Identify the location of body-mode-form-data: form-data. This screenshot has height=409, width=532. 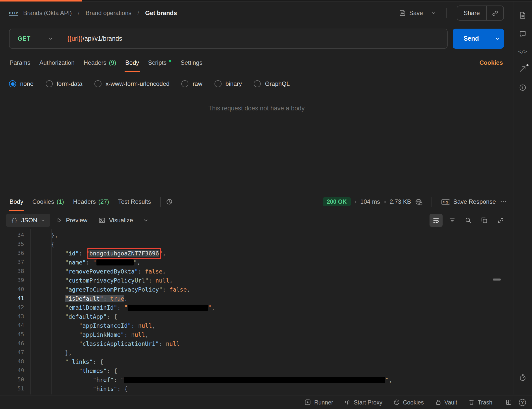
(64, 84).